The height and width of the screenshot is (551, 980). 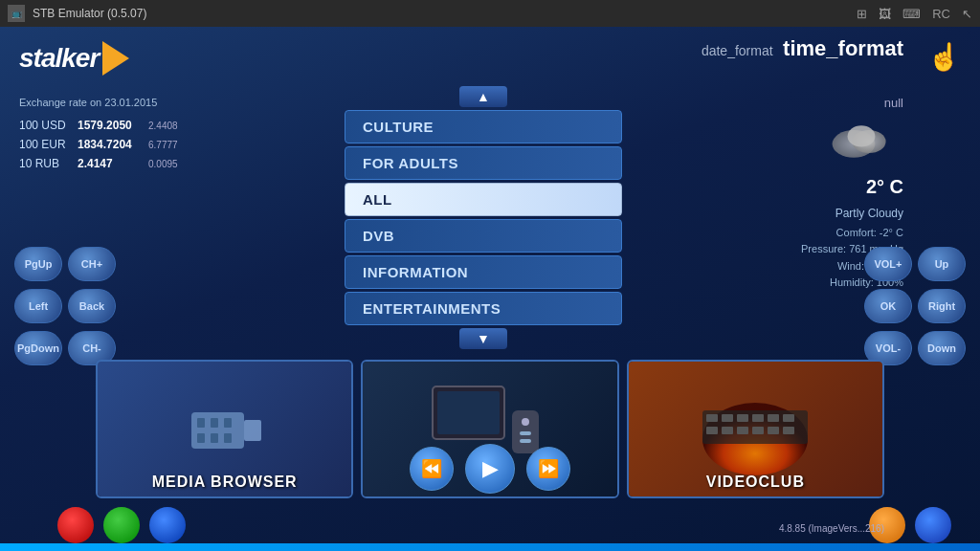 What do you see at coordinates (483, 199) in the screenshot?
I see `channel-item-all: ALL` at bounding box center [483, 199].